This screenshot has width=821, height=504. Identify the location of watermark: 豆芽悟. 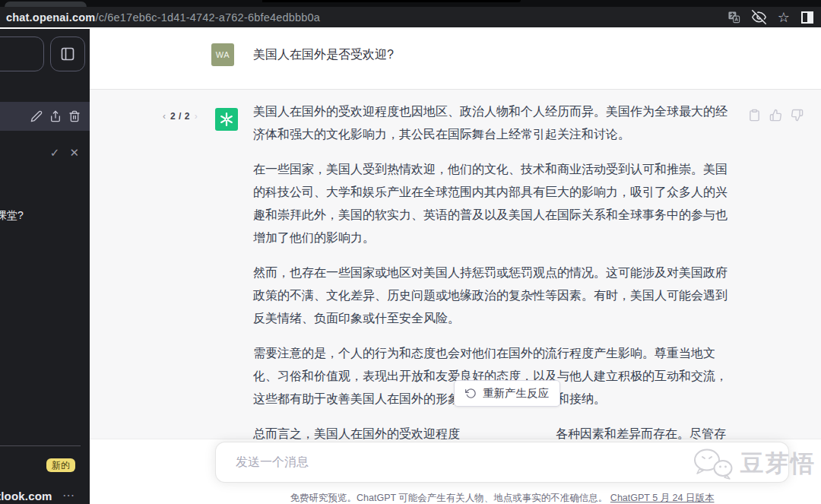
(753, 464).